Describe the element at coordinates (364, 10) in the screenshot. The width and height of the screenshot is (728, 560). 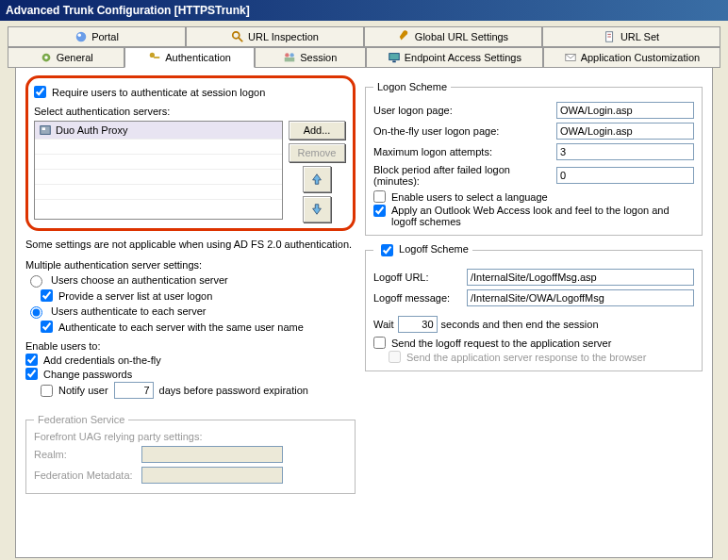
I see `window-titlebar: Advanced Trunk Configuration [HTTPSTrunk…` at that location.